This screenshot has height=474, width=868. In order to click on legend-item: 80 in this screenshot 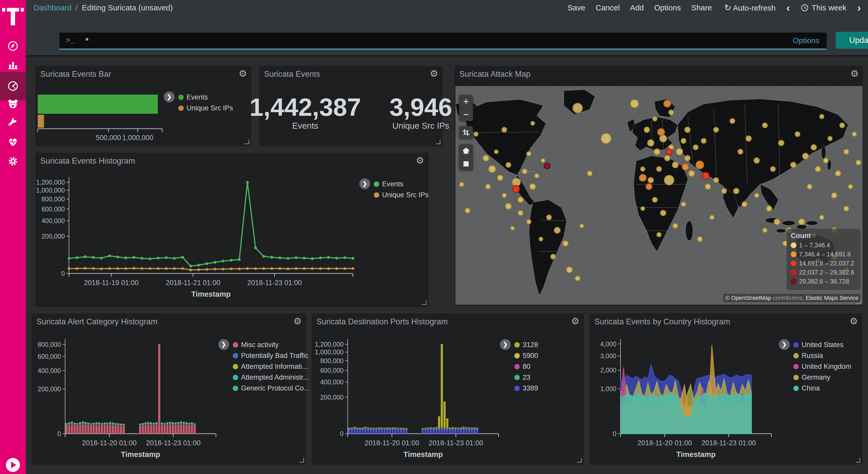, I will do `click(526, 367)`.